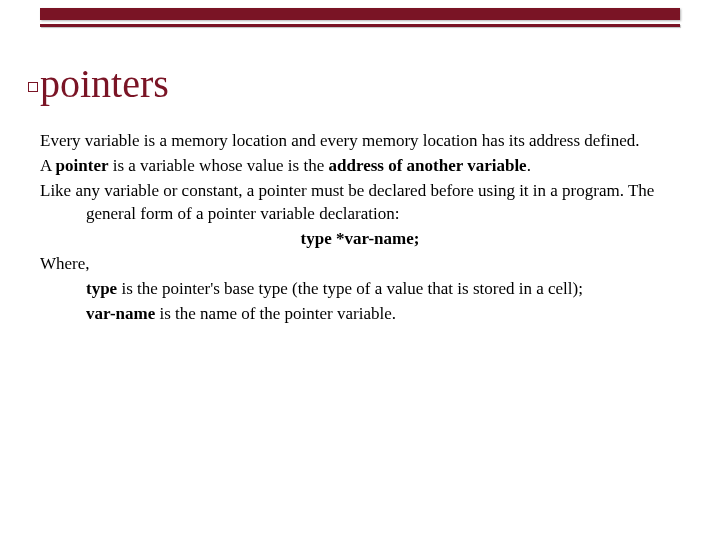 The width and height of the screenshot is (720, 540). What do you see at coordinates (360, 14) in the screenshot?
I see `bar-thick` at bounding box center [360, 14].